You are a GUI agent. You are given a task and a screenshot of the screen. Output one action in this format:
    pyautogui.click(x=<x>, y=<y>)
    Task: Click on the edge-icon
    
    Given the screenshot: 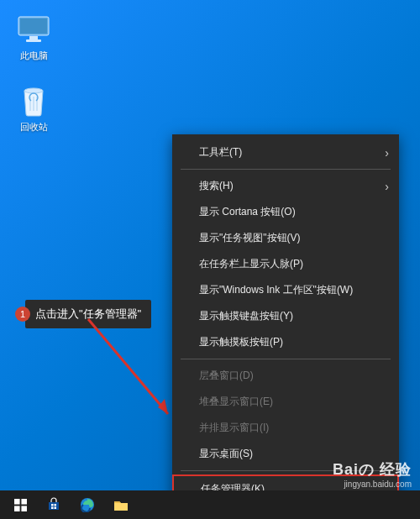 What is the action you would take?
    pyautogui.click(x=87, y=505)
    